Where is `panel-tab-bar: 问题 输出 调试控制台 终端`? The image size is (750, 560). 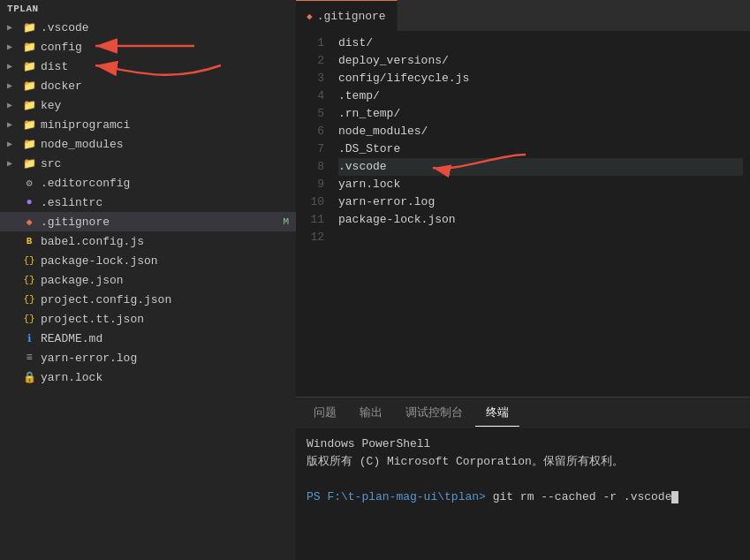
panel-tab-bar: 问题 输出 调试控制台 终端 is located at coordinates (523, 413).